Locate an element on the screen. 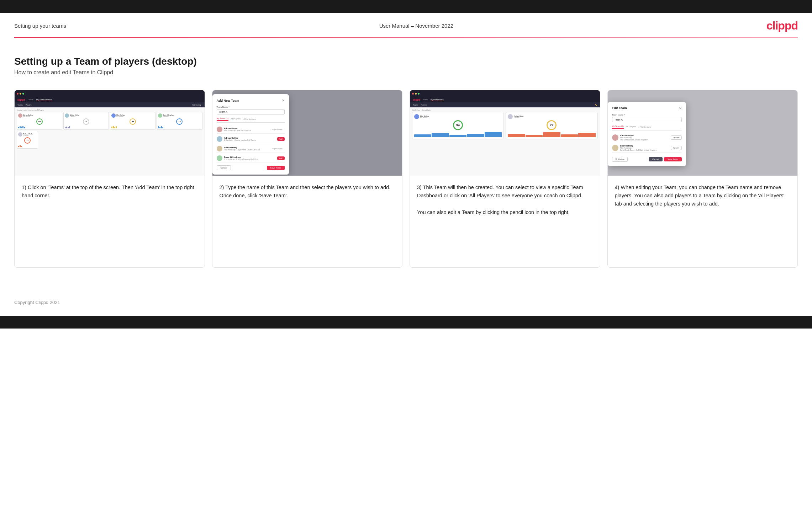 The height and width of the screenshot is (507, 812). card-1-text: 1) Click on 'Teams' at the top of the sc… is located at coordinates (110, 222).